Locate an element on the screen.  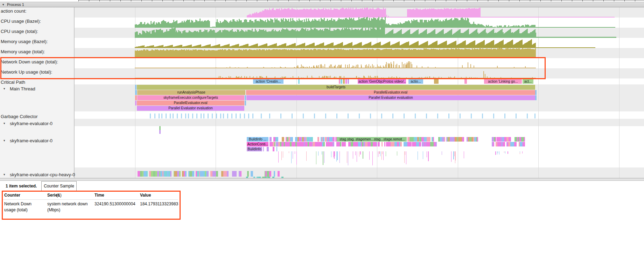
cell-counter: Network Down usage (total) is located at coordinates (24, 207).